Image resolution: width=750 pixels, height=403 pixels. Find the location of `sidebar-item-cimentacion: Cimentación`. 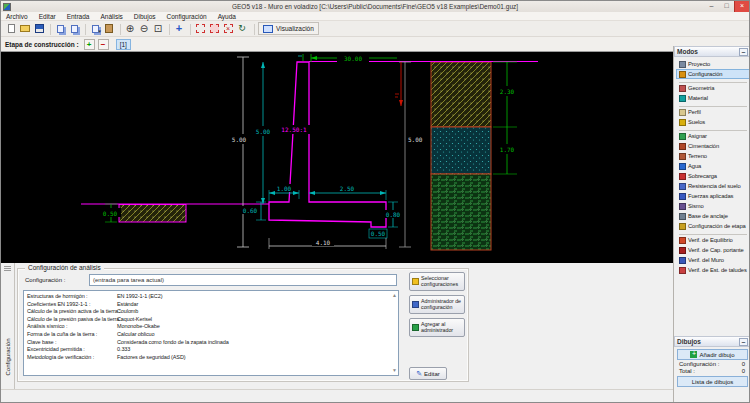

sidebar-item-cimentacion: Cimentación is located at coordinates (713, 146).